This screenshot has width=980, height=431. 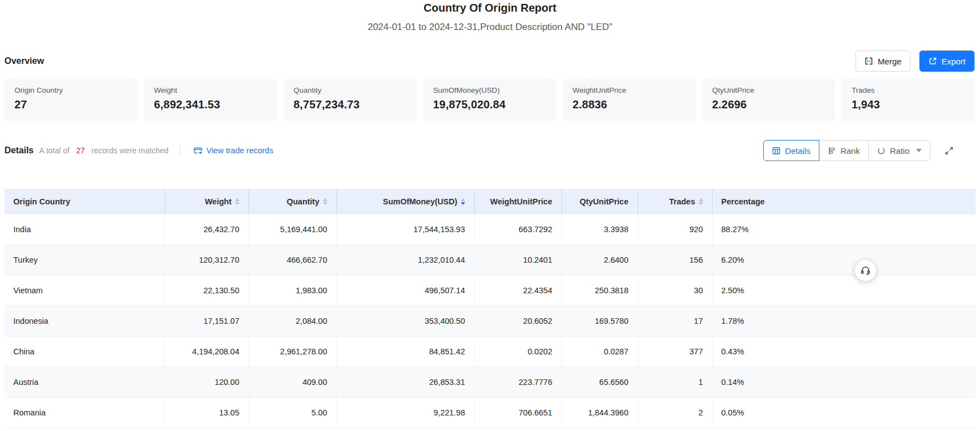 I want to click on column-header-trades: Trades, so click(x=675, y=202).